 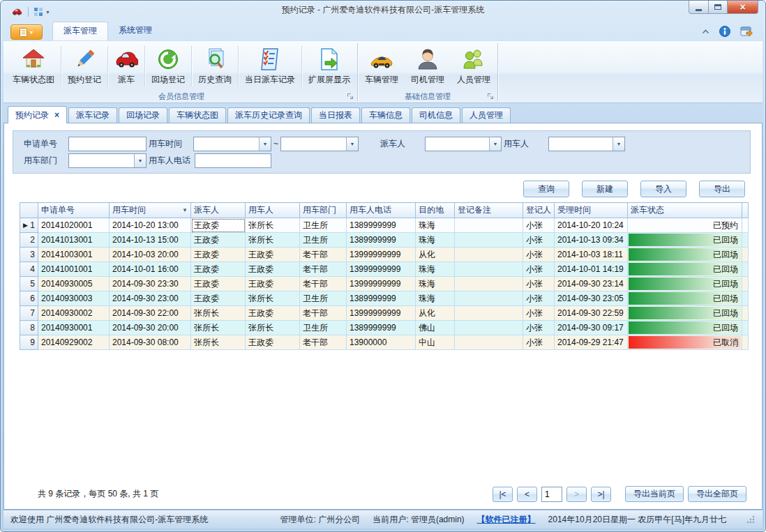 I want to click on column-header-用车部门: 用车部门, so click(x=324, y=211).